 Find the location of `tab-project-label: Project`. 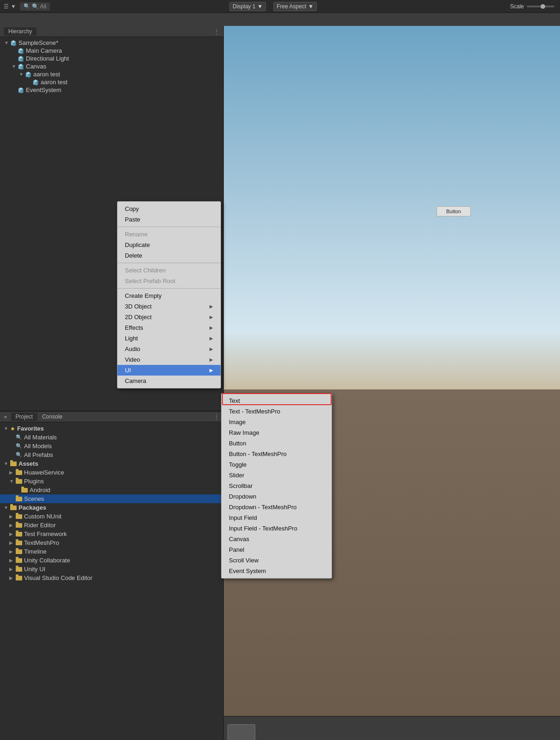

tab-project-label: Project is located at coordinates (24, 417).